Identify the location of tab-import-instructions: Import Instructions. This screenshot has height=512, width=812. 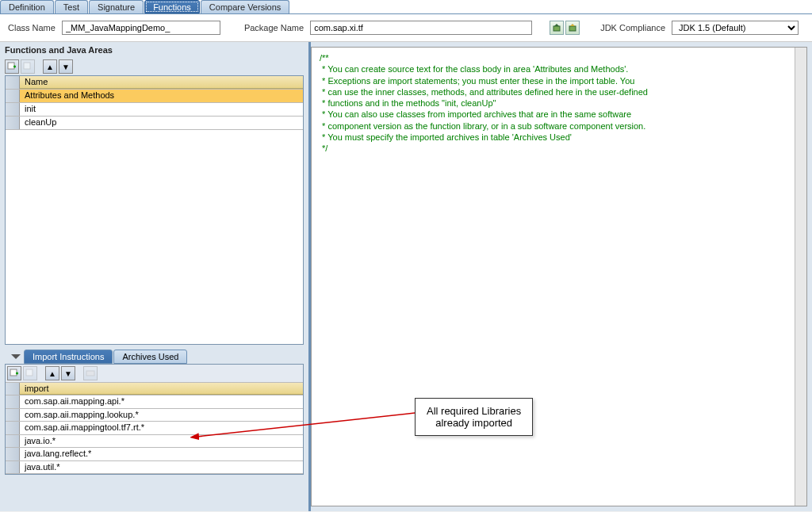
(68, 357).